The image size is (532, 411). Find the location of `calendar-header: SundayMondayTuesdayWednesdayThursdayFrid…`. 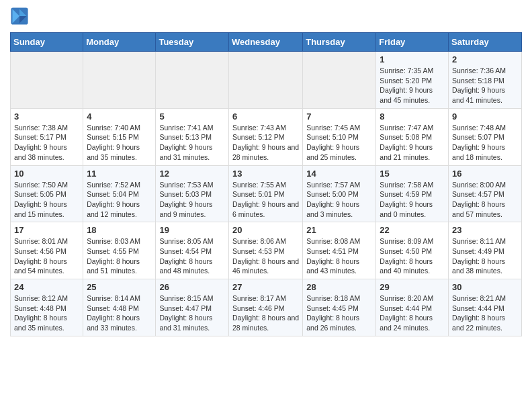

calendar-header: SundayMondayTuesdayWednesdayThursdayFrid… is located at coordinates (266, 42).